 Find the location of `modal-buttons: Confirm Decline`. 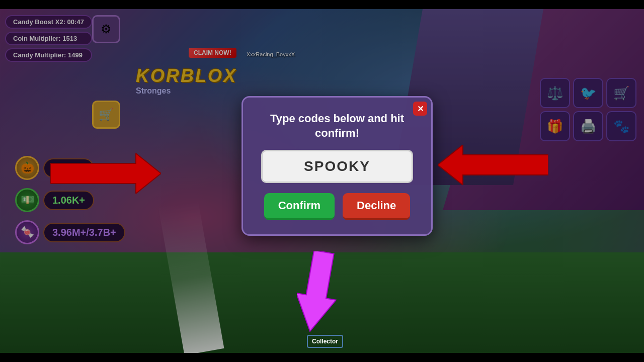

modal-buttons: Confirm Decline is located at coordinates (337, 207).